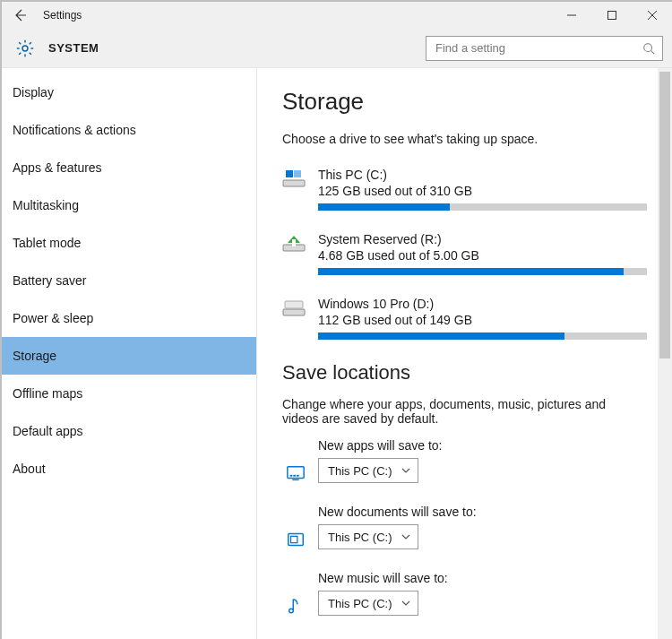  What do you see at coordinates (612, 15) in the screenshot?
I see `maximize-icon` at bounding box center [612, 15].